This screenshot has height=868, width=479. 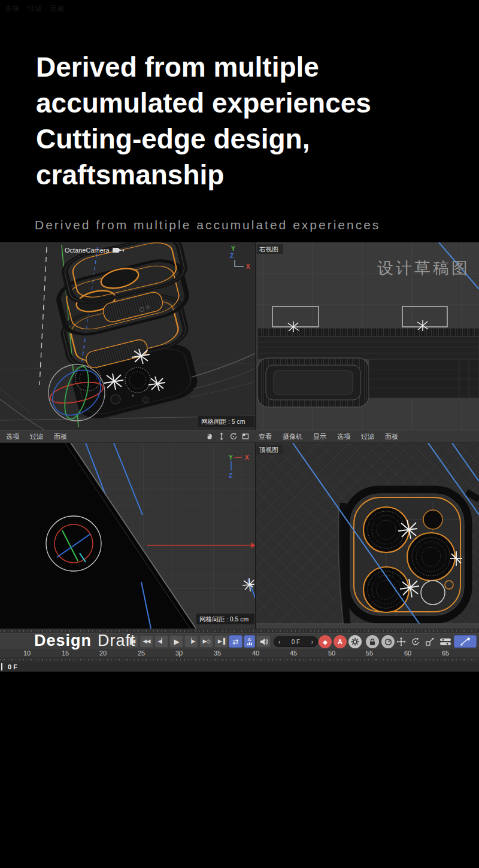 I want to click on hero-title-line: Cutting-edge design,, so click(x=245, y=139).